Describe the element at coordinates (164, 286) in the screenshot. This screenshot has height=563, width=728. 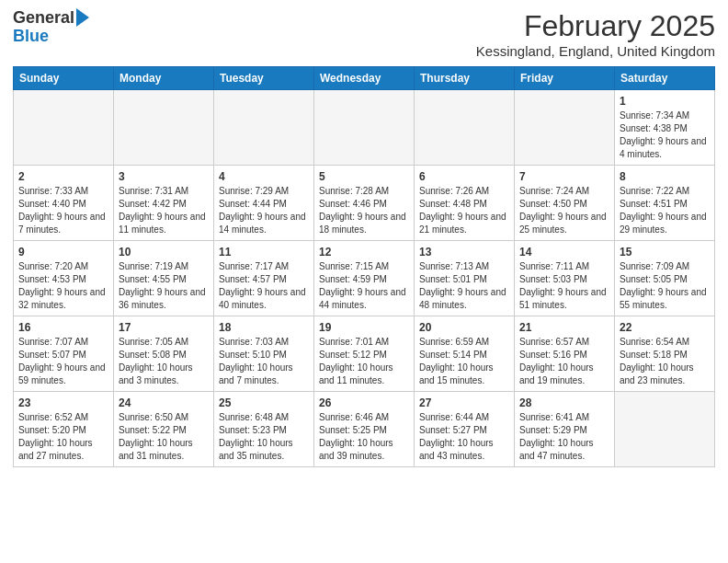
I see `day-info: Sunrise: 7:19 AM Sunset: 4:55 PM Dayligh…` at that location.